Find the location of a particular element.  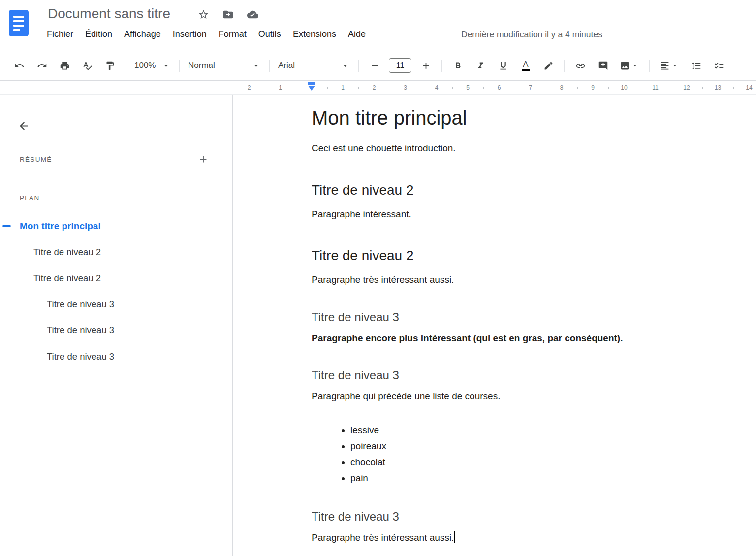

print-icon is located at coordinates (65, 66).